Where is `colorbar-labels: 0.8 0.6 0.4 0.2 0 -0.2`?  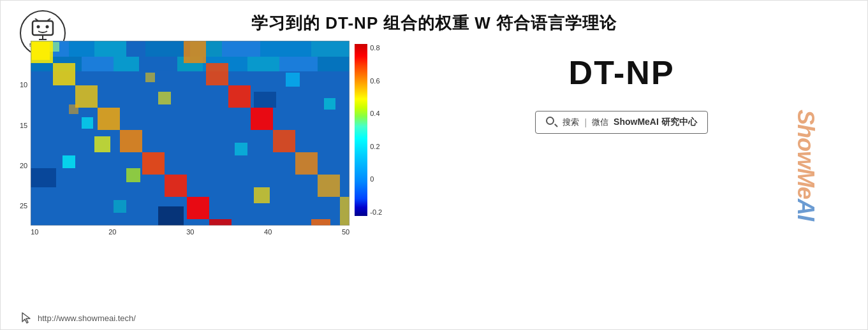 colorbar-labels: 0.8 0.6 0.4 0.2 0 -0.2 is located at coordinates (376, 130).